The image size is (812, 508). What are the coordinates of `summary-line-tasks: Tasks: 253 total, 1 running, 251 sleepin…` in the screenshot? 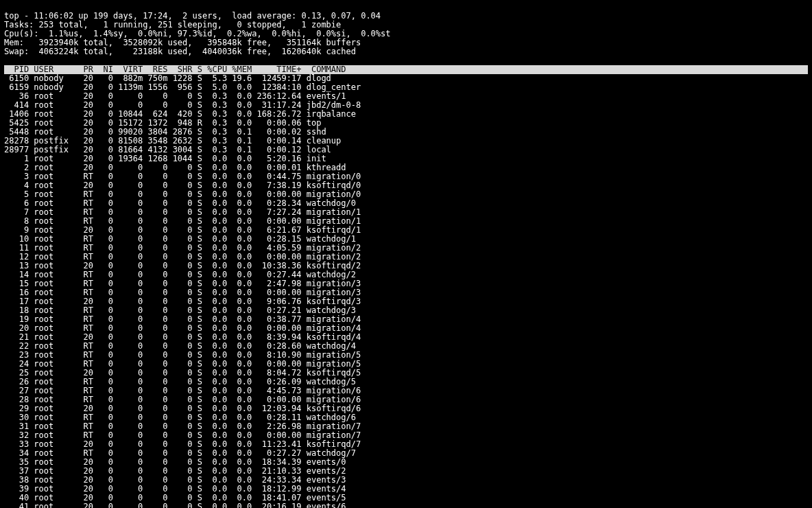 It's located at (173, 25).